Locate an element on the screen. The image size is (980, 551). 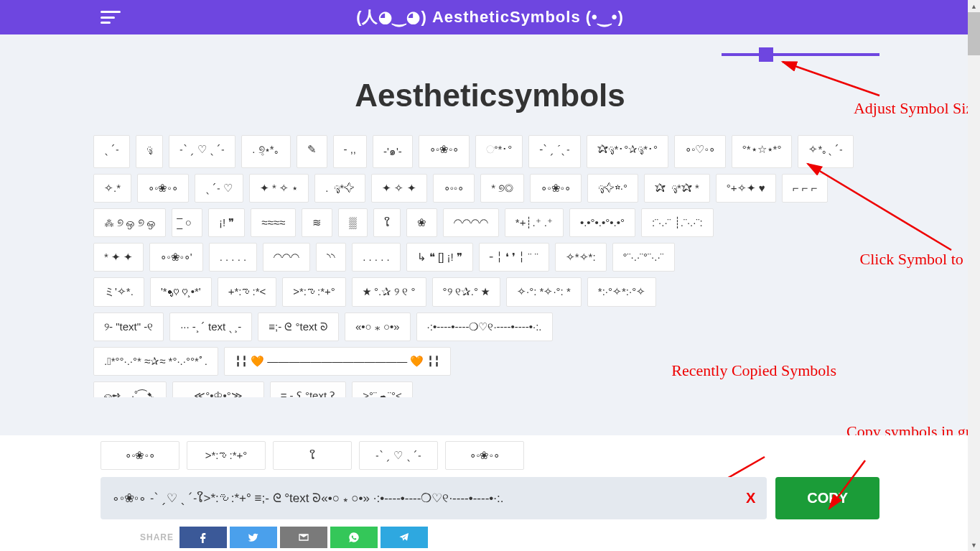
symbol-cell: :¨·.·¨ ┊.¨·.·¨: is located at coordinates (678, 223).